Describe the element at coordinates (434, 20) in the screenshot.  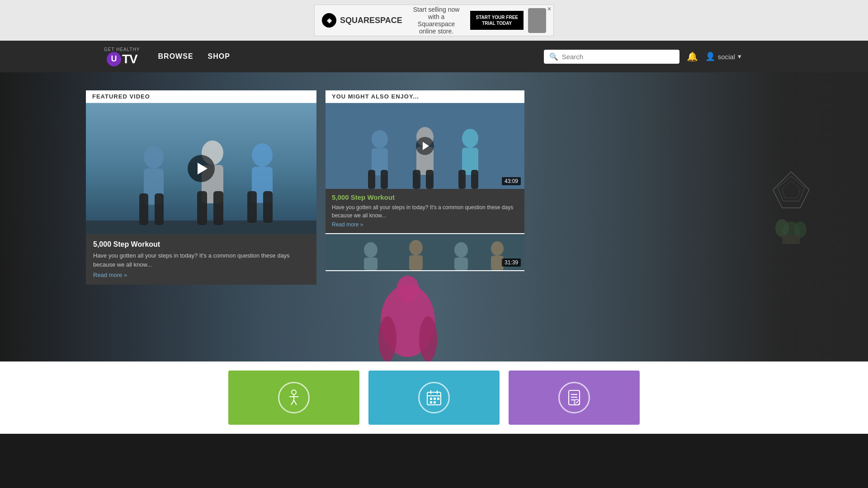
I see `ad-banner: ◈ SQUARESPACE Start selling now with a S…` at that location.